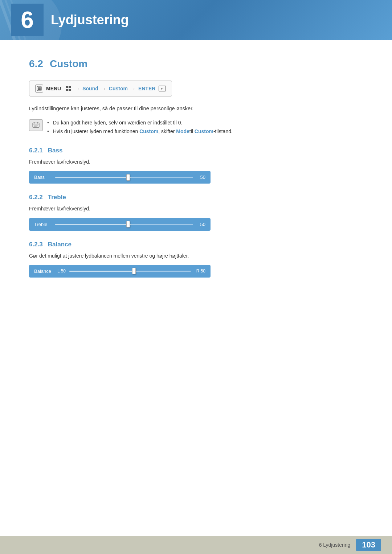  I want to click on nav-enter: ENTER, so click(147, 89).